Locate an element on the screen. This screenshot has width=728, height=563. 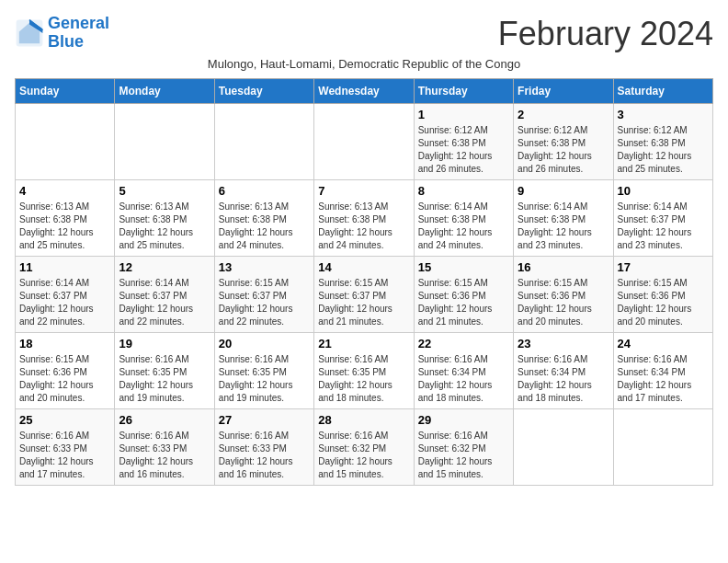
calendar-header: SundayMondayTuesdayWednesdayThursdayFrid… is located at coordinates (364, 92).